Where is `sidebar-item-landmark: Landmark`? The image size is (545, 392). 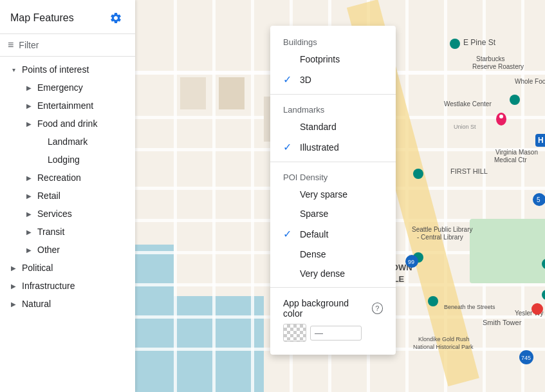 sidebar-item-landmark: Landmark is located at coordinates (68, 142).